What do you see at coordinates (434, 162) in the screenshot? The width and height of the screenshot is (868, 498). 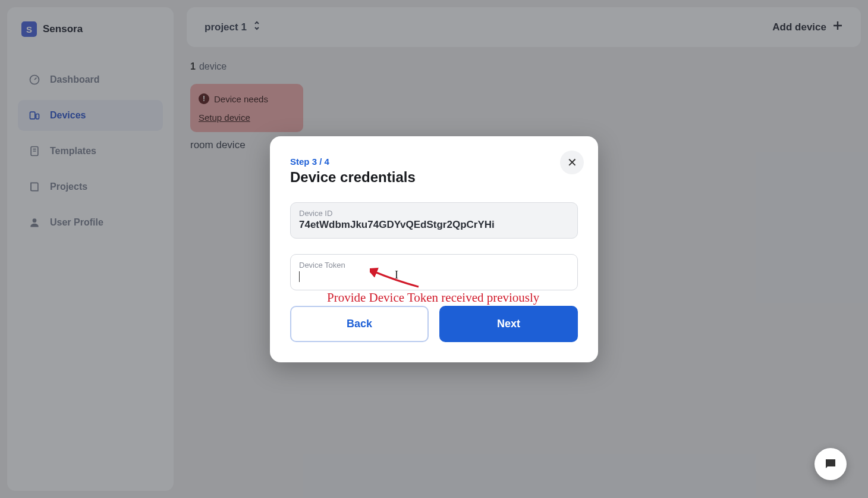 I see `modal-step-label: Step 3 / 4` at bounding box center [434, 162].